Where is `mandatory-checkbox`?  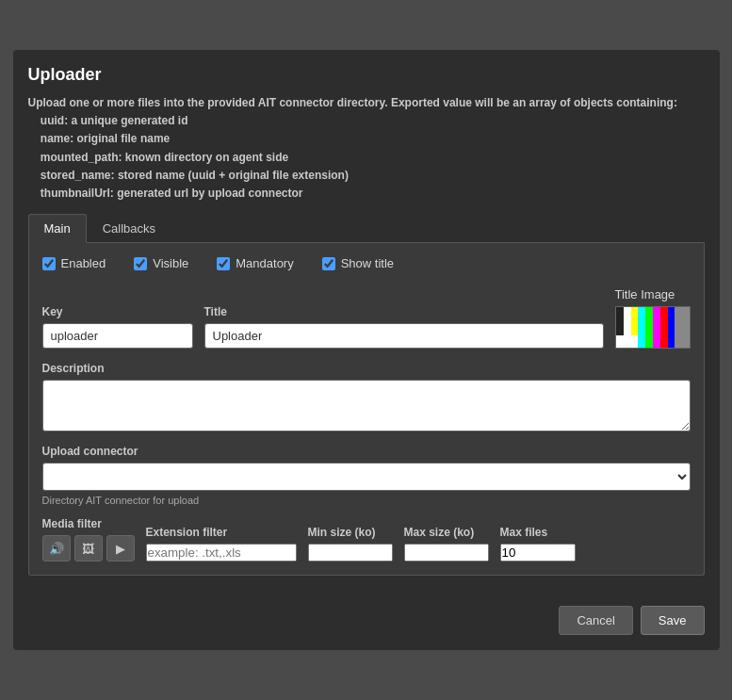 mandatory-checkbox is located at coordinates (223, 264).